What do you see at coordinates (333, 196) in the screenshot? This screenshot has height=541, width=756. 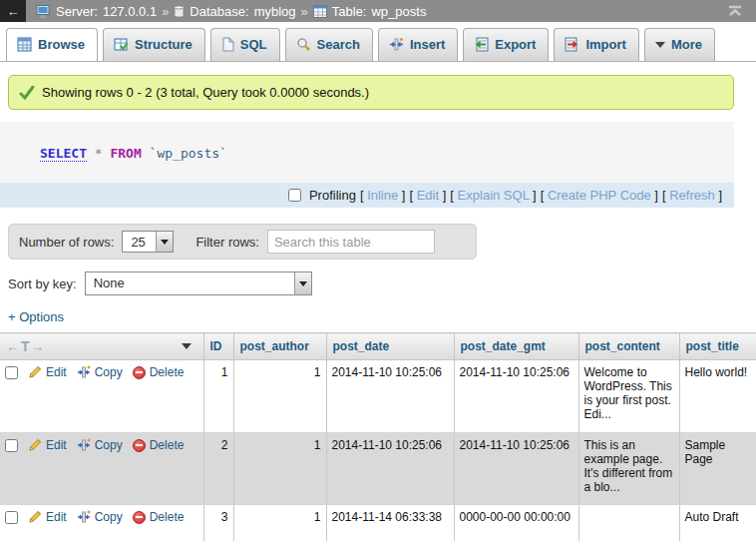 I see `profiling-label: Profiling` at bounding box center [333, 196].